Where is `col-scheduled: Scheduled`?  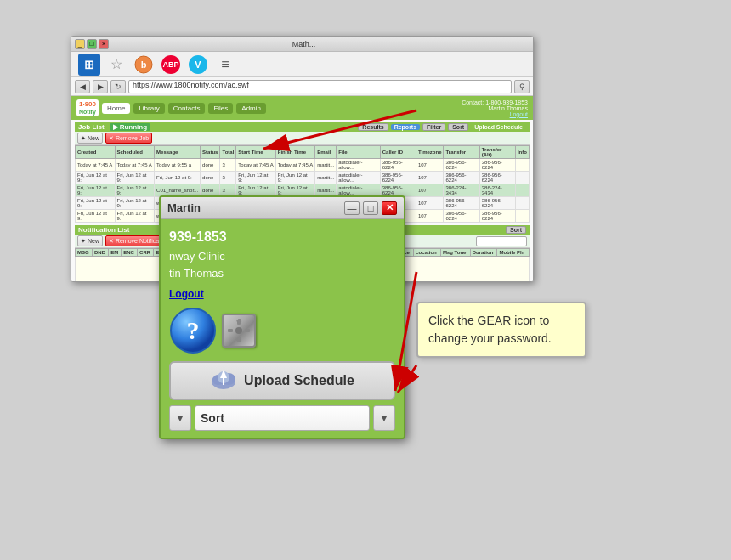 col-scheduled: Scheduled is located at coordinates (134, 153).